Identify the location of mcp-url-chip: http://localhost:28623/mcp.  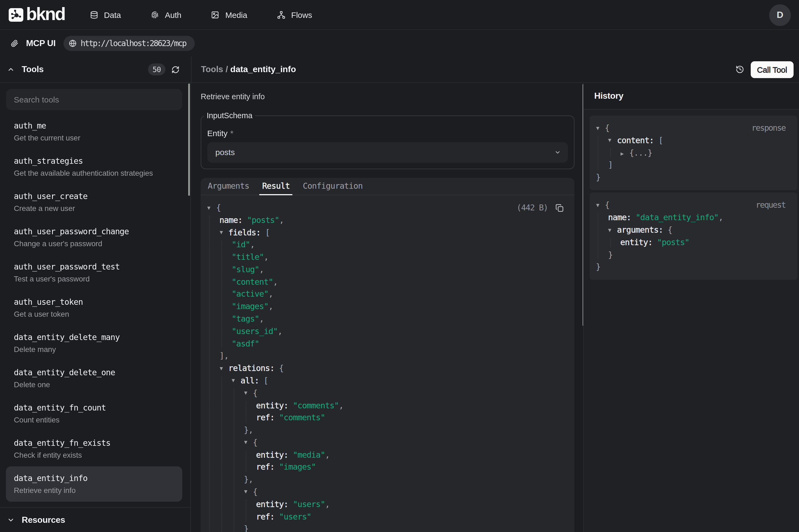
(129, 43).